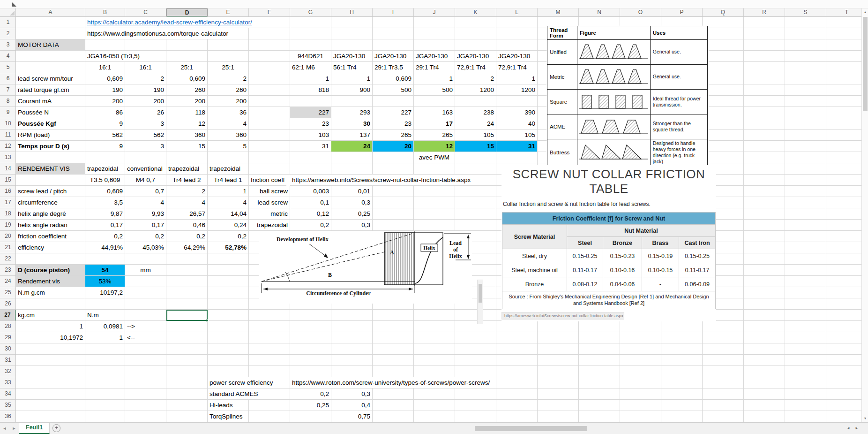 The height and width of the screenshot is (434, 868). I want to click on cell-A29: 10,1972, so click(51, 338).